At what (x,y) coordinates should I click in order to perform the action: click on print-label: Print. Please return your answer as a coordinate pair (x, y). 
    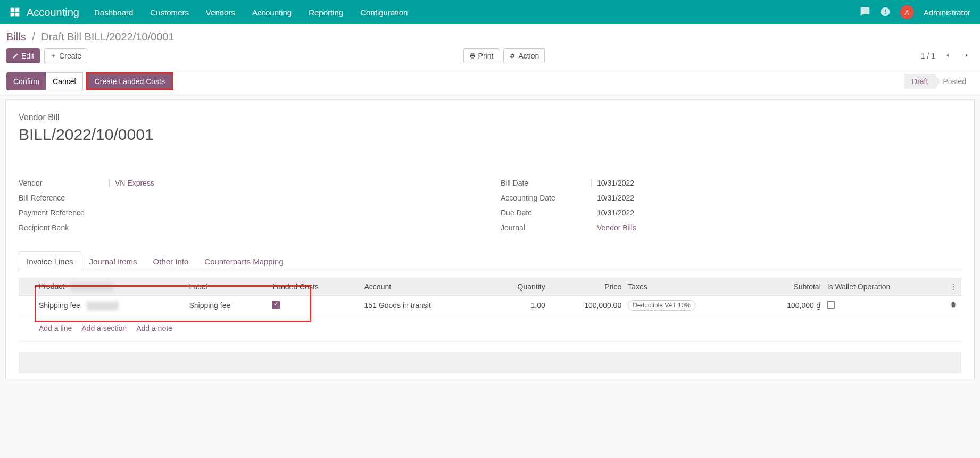
    Looking at the image, I should click on (486, 56).